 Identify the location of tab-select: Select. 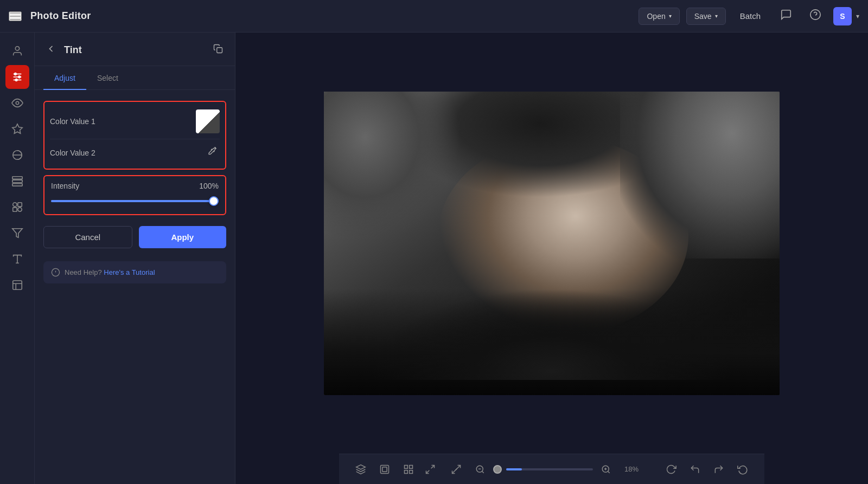
(107, 78).